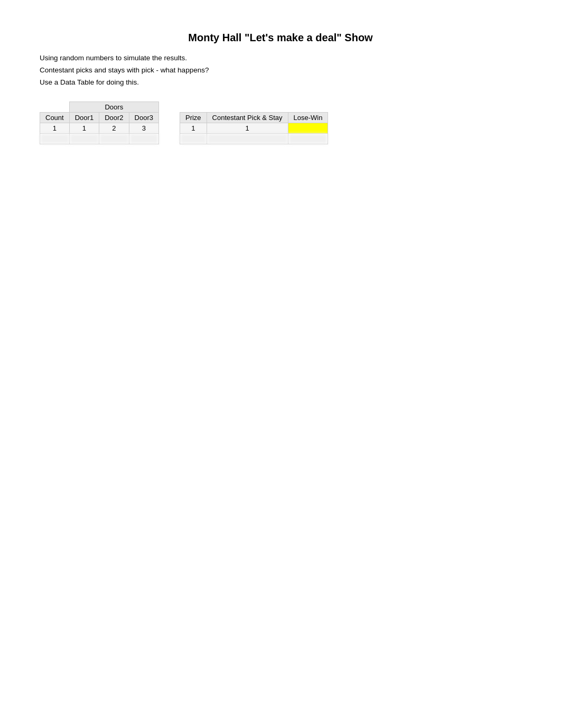 Image resolution: width=561 pixels, height=728 pixels. What do you see at coordinates (193, 117) in the screenshot?
I see `col-header-prize: Prize` at bounding box center [193, 117].